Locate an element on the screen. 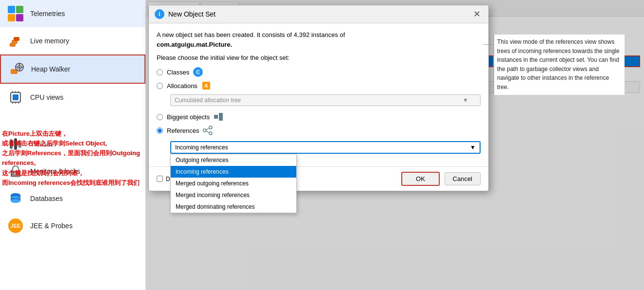  dialog-prompt: Please choose the initial view for the o… is located at coordinates (319, 57).